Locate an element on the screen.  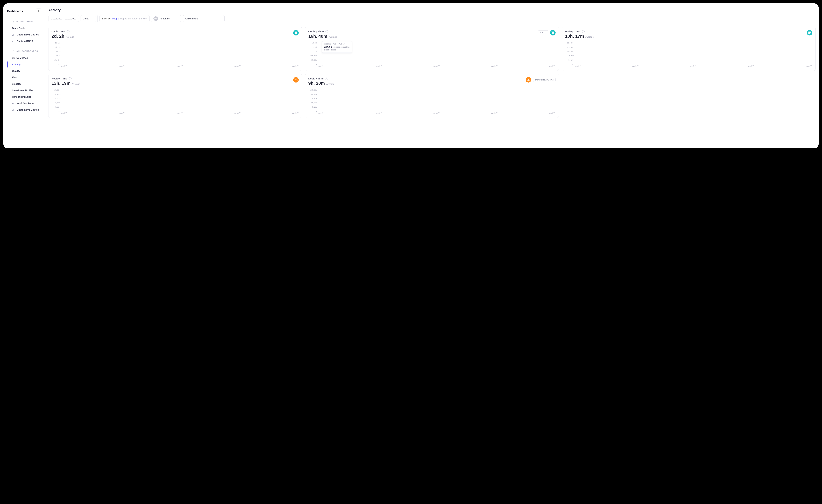
sidebar-item: Investment Profile is located at coordinates (25, 90).